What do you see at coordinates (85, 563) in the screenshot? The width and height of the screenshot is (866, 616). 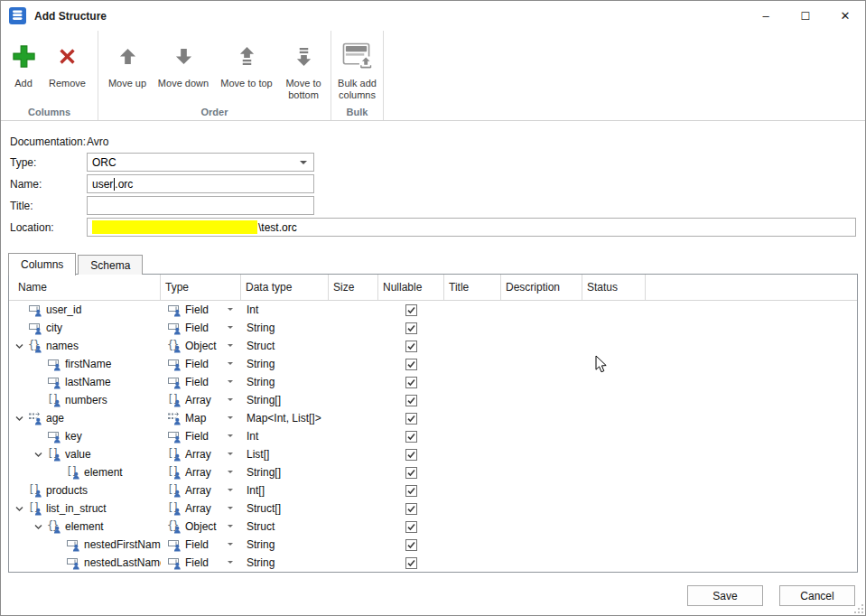 I see `row-name-cell: nestedLastName` at bounding box center [85, 563].